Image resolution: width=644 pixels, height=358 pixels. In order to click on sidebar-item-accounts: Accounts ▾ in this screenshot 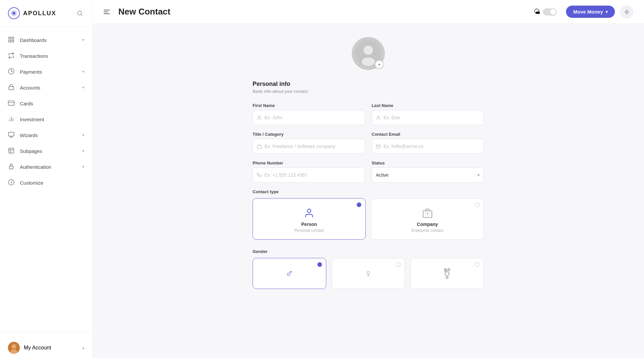, I will do `click(46, 88)`.